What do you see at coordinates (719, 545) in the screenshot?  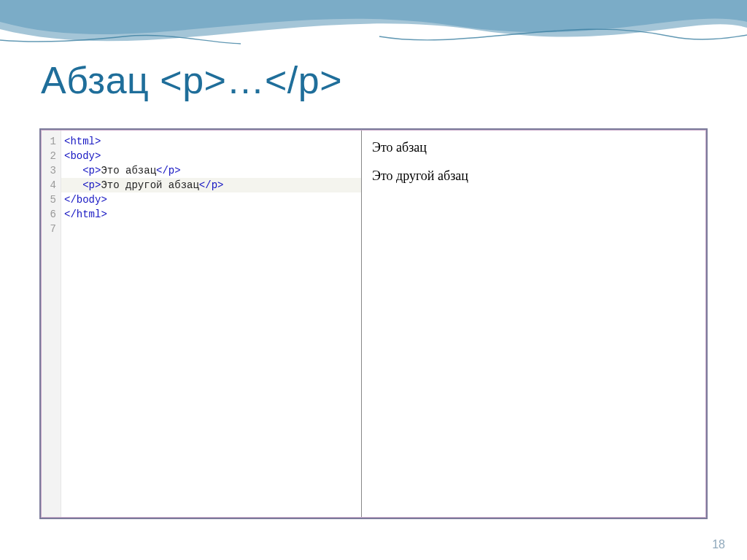 I see `page-number: 18` at bounding box center [719, 545].